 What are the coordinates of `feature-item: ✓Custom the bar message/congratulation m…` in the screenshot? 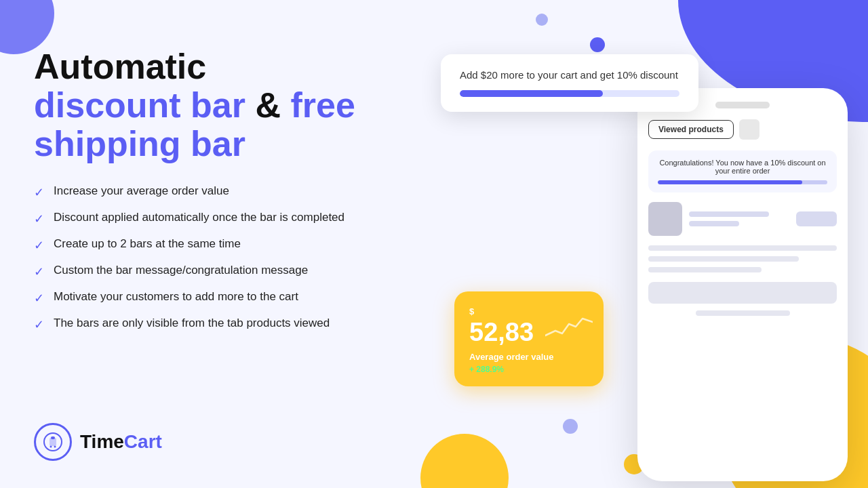 It's located at (210, 271).